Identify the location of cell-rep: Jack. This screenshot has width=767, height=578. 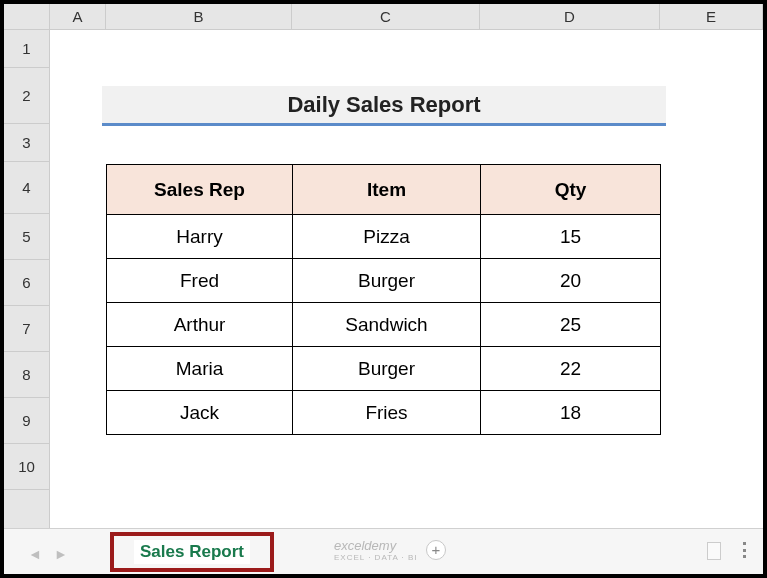
(200, 413).